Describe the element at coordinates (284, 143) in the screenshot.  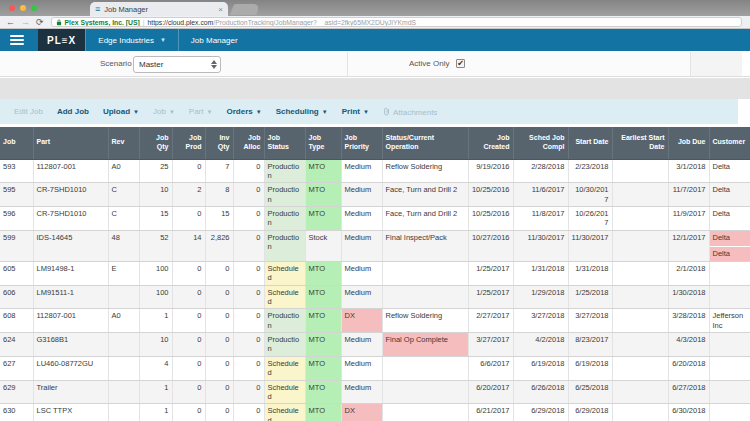
I see `column-header-job-status: Job Status` at that location.